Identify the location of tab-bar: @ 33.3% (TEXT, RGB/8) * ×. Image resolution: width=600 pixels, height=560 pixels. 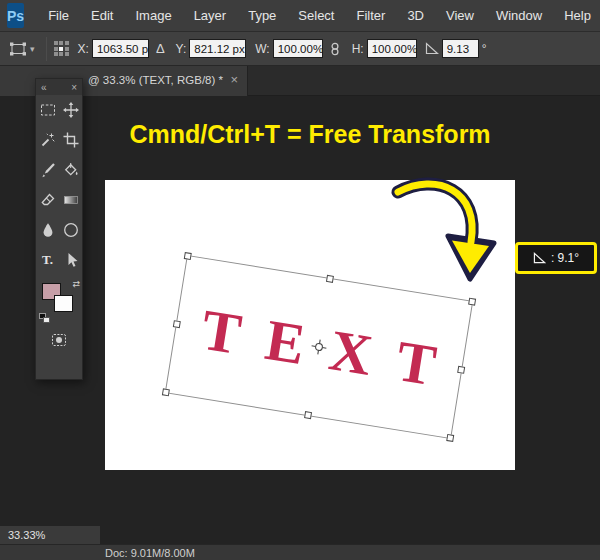
(300, 81).